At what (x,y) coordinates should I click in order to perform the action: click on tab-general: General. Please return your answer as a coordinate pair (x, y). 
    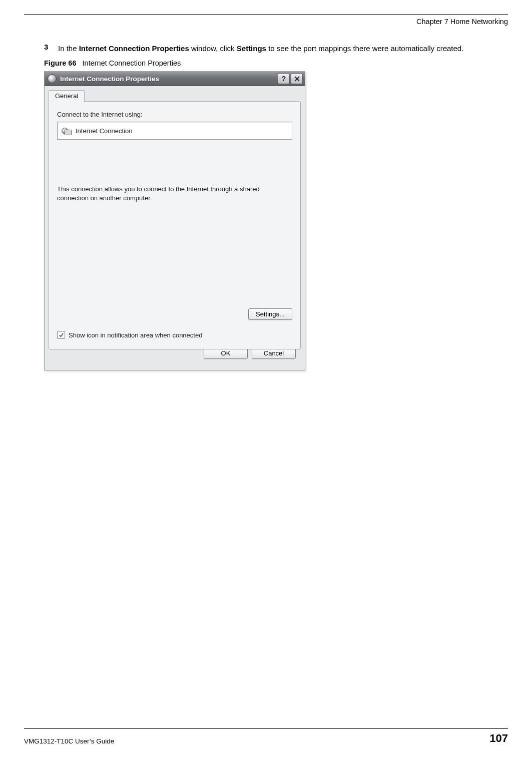
    Looking at the image, I should click on (67, 96).